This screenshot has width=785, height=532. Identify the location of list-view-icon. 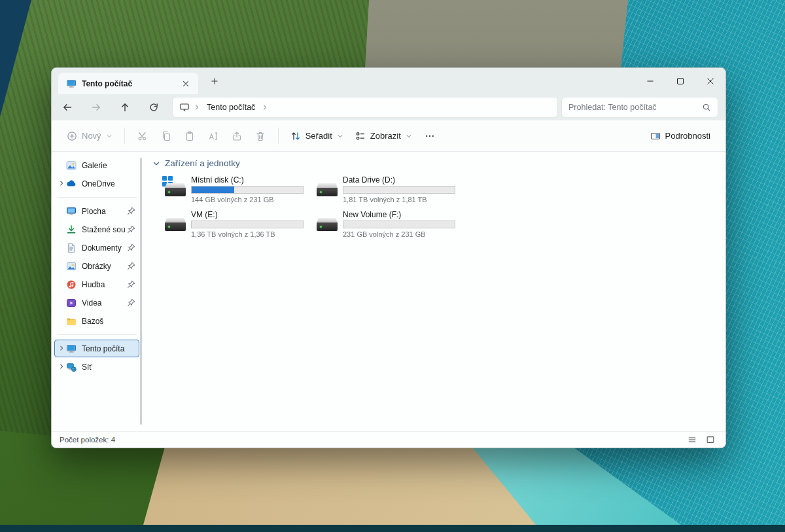
(692, 440).